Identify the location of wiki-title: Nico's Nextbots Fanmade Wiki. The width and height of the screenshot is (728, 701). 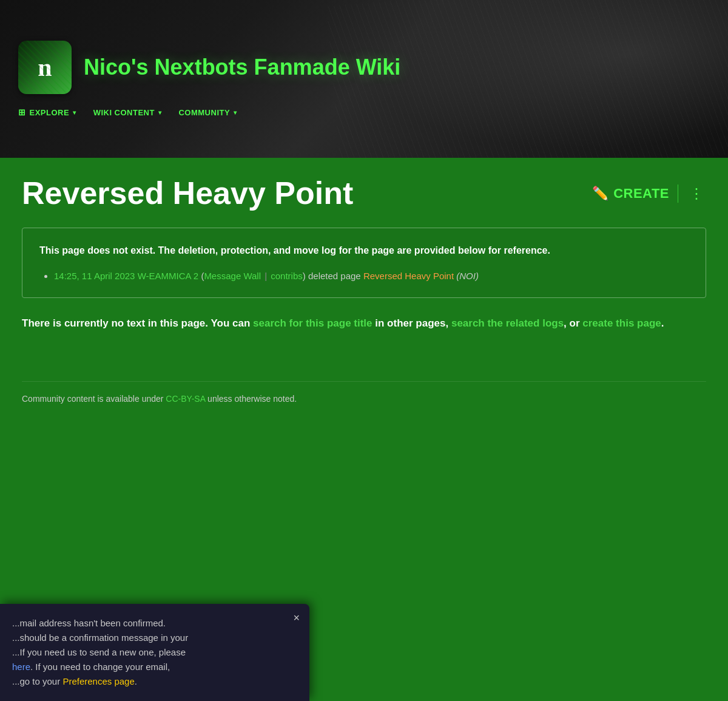
(242, 67).